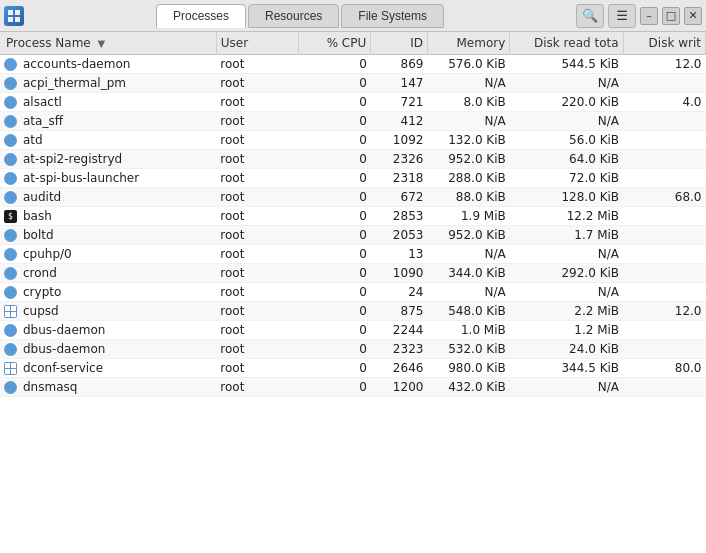 This screenshot has height=553, width=706. What do you see at coordinates (566, 330) in the screenshot?
I see `cell-diskread: 1.2 MiB` at bounding box center [566, 330].